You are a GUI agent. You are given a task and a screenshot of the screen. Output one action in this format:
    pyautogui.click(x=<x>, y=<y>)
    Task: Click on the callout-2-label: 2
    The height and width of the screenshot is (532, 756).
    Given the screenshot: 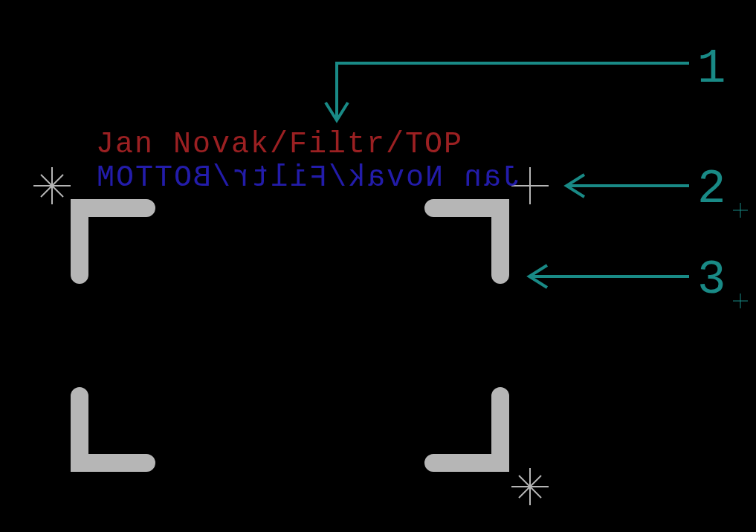 What is the action you would take?
    pyautogui.click(x=711, y=189)
    